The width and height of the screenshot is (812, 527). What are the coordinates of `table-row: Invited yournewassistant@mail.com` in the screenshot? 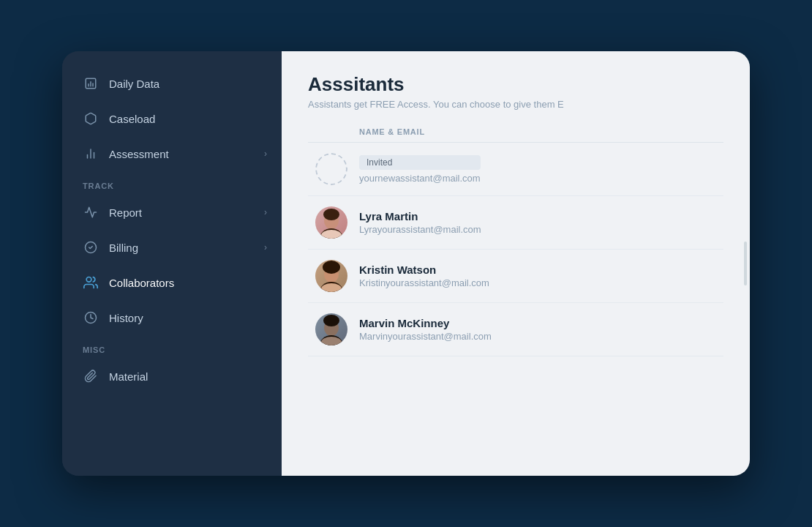 It's located at (516, 170).